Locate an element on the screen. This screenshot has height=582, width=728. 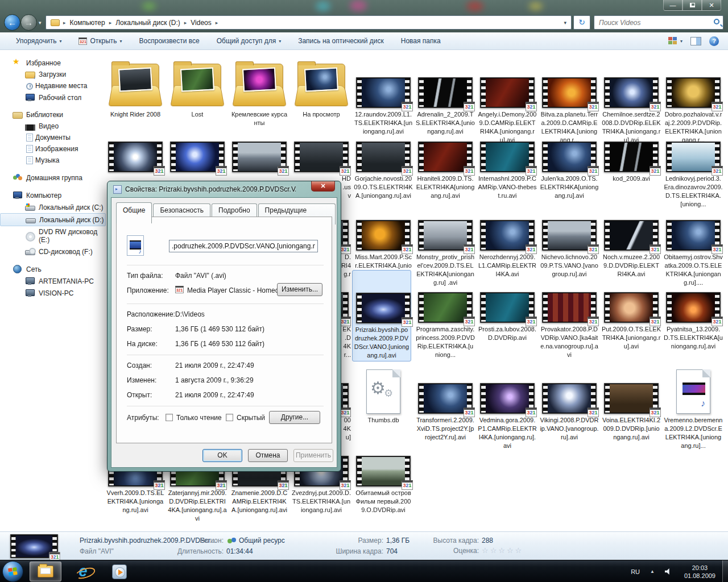
volume-icon is located at coordinates (668, 572).